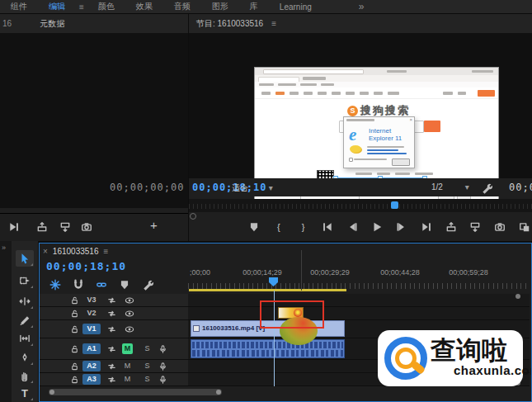 The width and height of the screenshot is (532, 402). I want to click on workspace-overflow-chevron: », so click(361, 7).